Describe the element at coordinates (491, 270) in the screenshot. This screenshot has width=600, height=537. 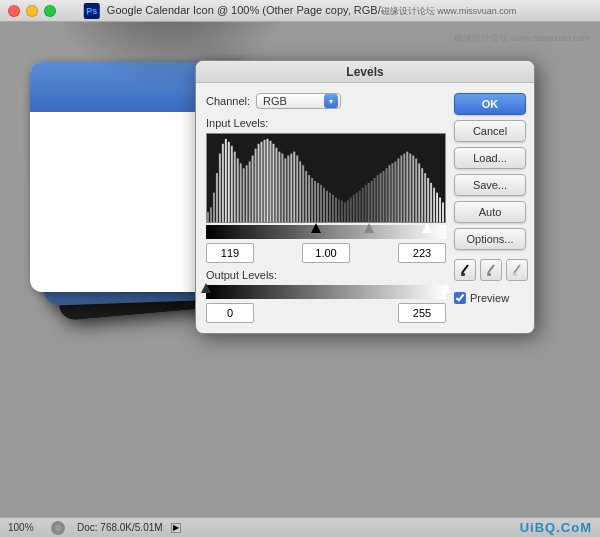
I see `gray-eyedropper-icon` at that location.